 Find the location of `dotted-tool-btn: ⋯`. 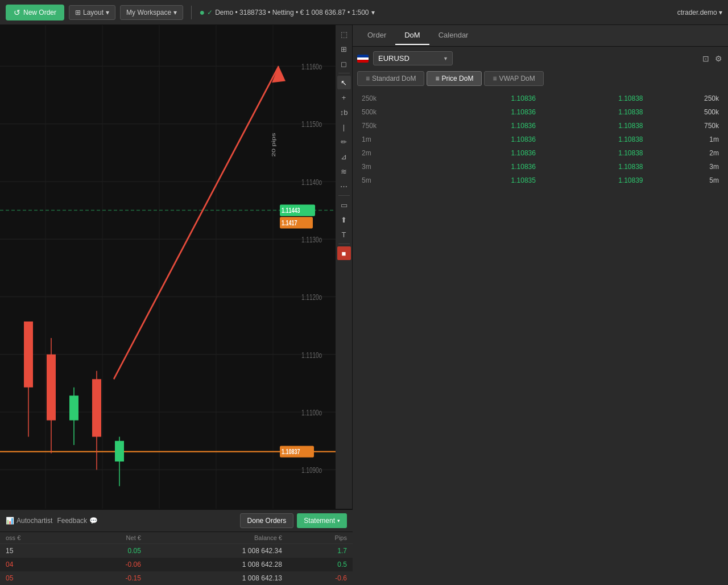

dotted-tool-btn: ⋯ is located at coordinates (344, 186).